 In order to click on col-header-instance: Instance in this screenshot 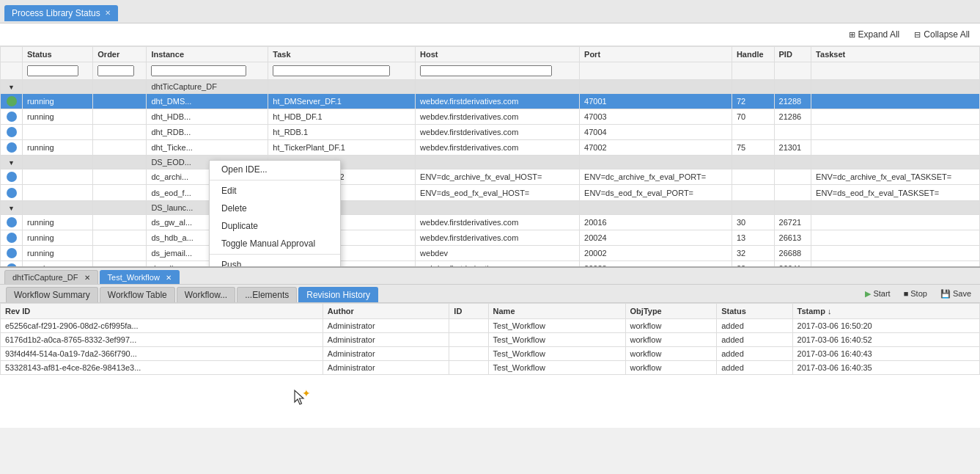, I will do `click(207, 54)`.